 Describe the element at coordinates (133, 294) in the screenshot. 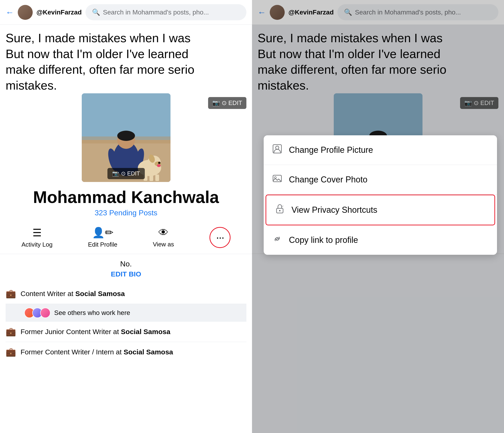

I see `info-text-1: Content Writer at Social Samosa` at that location.